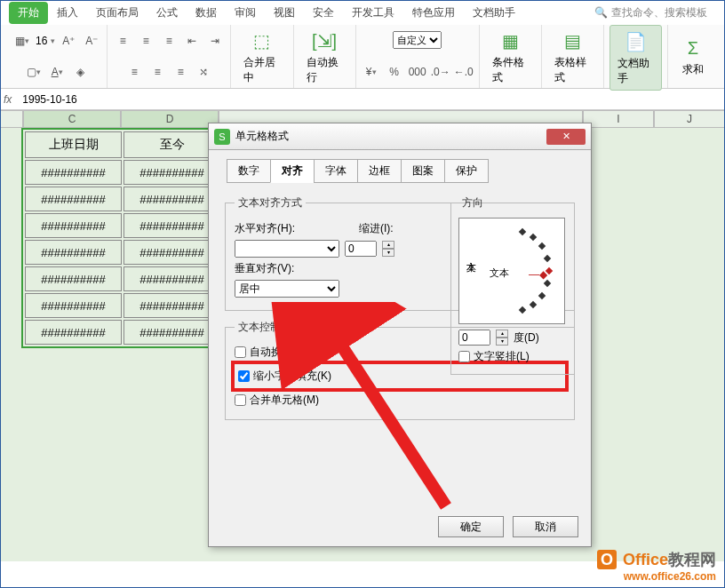 Image resolution: width=725 pixels, height=588 pixels. Describe the element at coordinates (261, 70) in the screenshot. I see `merge-label: 合并居中` at that location.